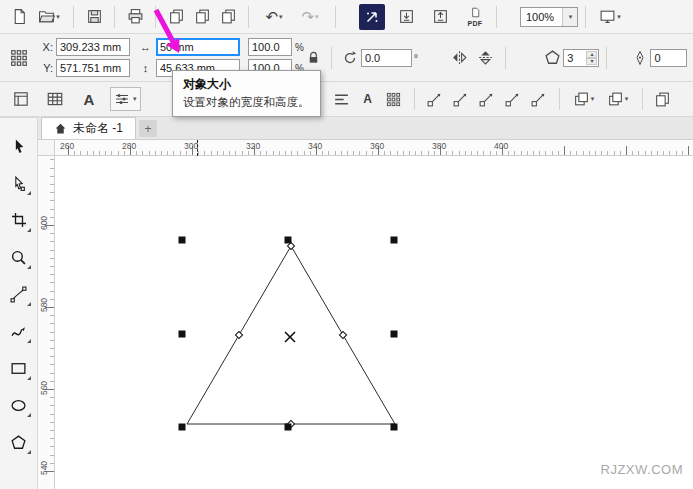 The image size is (693, 489). Describe the element at coordinates (368, 99) in the screenshot. I see `text-align-button: A` at that location.